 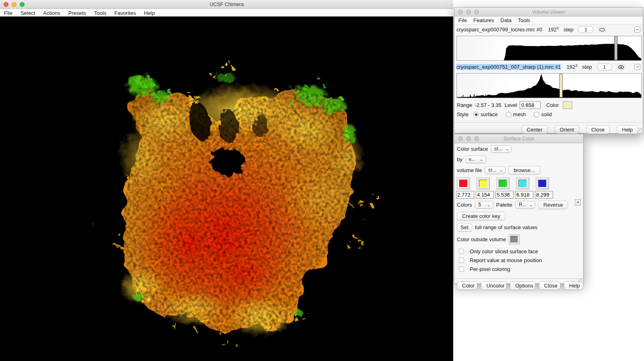 What do you see at coordinates (514, 240) in the screenshot?
I see `outside-color-swatch` at bounding box center [514, 240].